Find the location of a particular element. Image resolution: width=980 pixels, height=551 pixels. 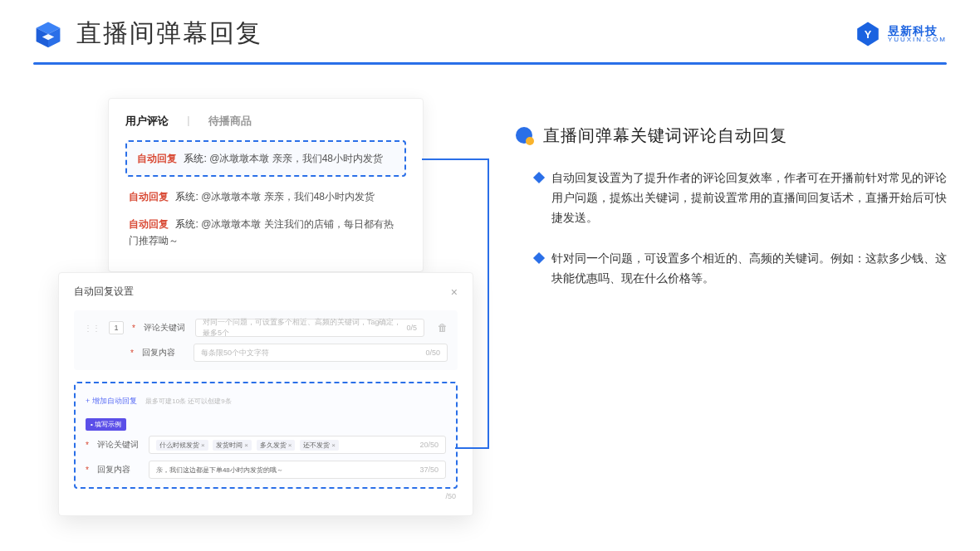

reply-row: * 回复内容 每条限50个中文字符 0/50 is located at coordinates (266, 353).